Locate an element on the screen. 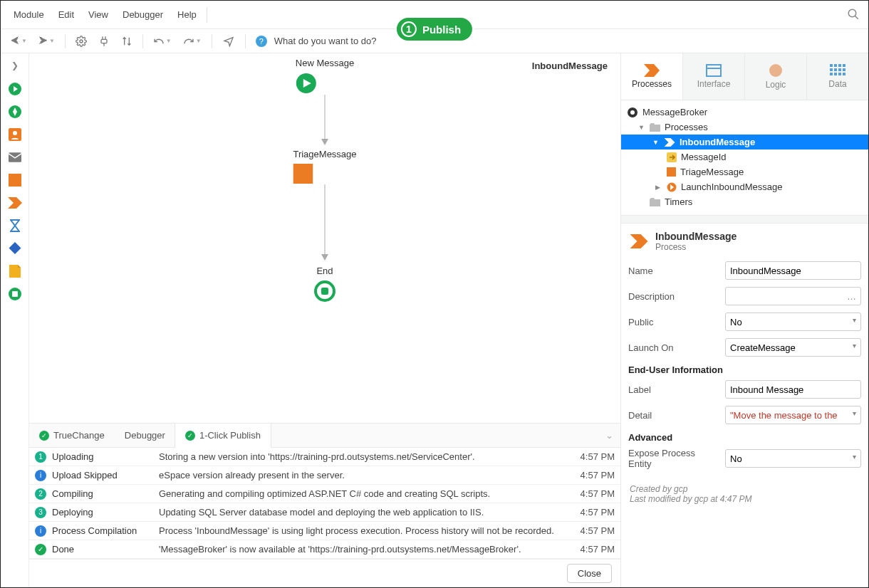  palette-human-activity-icon is located at coordinates (15, 135).